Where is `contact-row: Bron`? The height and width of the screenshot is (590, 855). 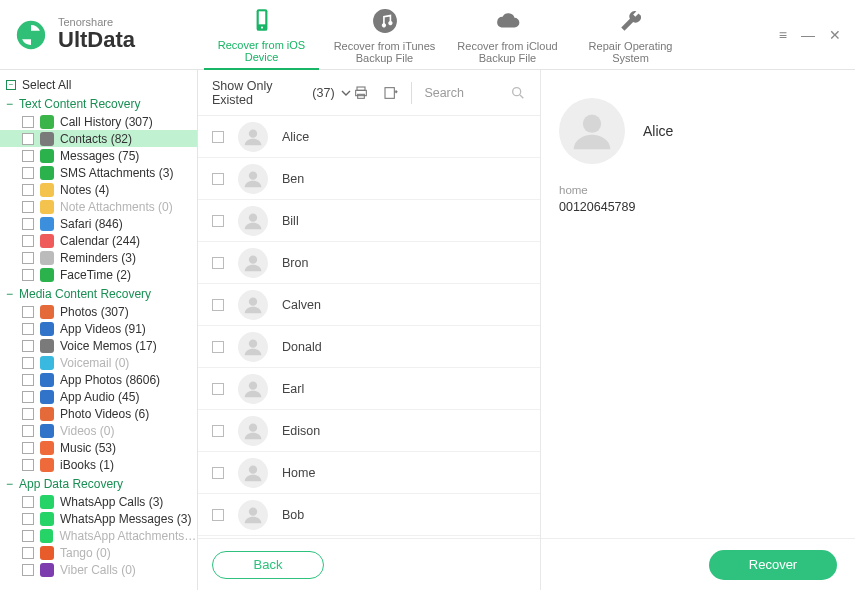 contact-row: Bron is located at coordinates (369, 263).